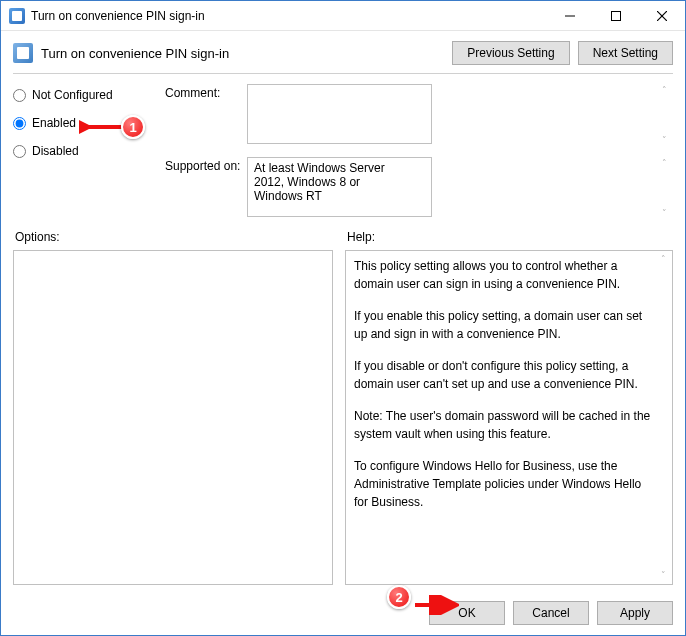 The image size is (686, 636). I want to click on section-labels: Options: Help:, so click(343, 233).